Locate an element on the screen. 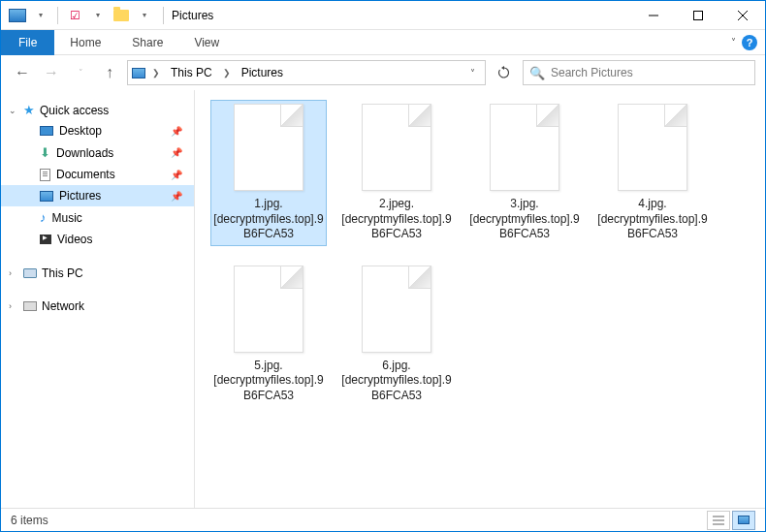  sidebar-item-pictures: Pictures 📌 is located at coordinates (97, 196).